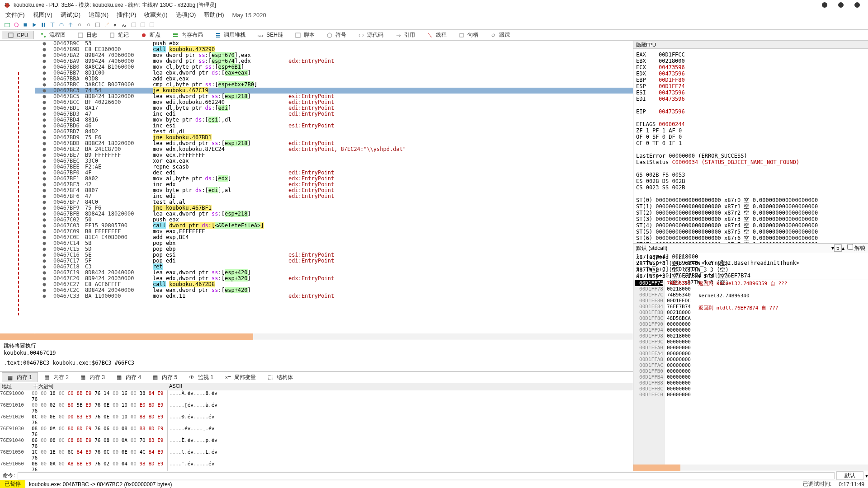 Image resolution: width=868 pixels, height=488 pixels. What do you see at coordinates (305, 35) in the screenshot?
I see `tab-script: 脚本` at bounding box center [305, 35].